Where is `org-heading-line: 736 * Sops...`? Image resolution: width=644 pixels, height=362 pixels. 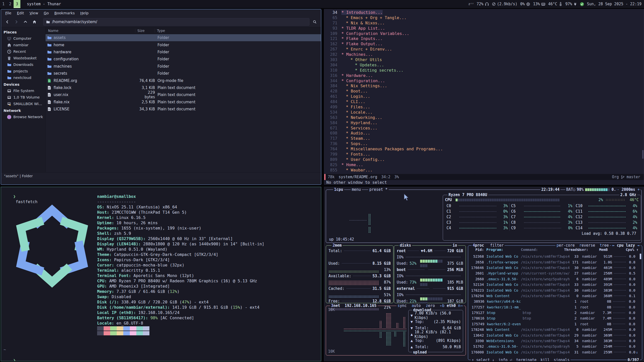 org-heading-line: 736 * Sops... is located at coordinates (484, 144).